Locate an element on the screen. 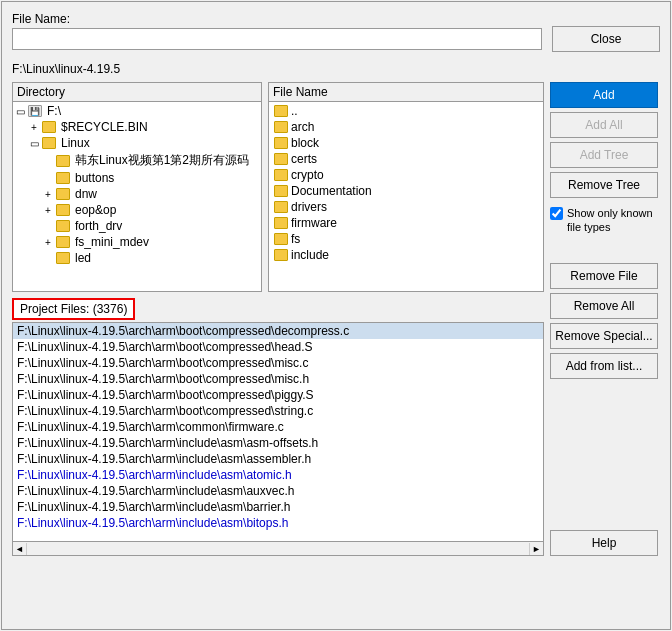 The height and width of the screenshot is (631, 672). file-item-label: drivers is located at coordinates (309, 207).